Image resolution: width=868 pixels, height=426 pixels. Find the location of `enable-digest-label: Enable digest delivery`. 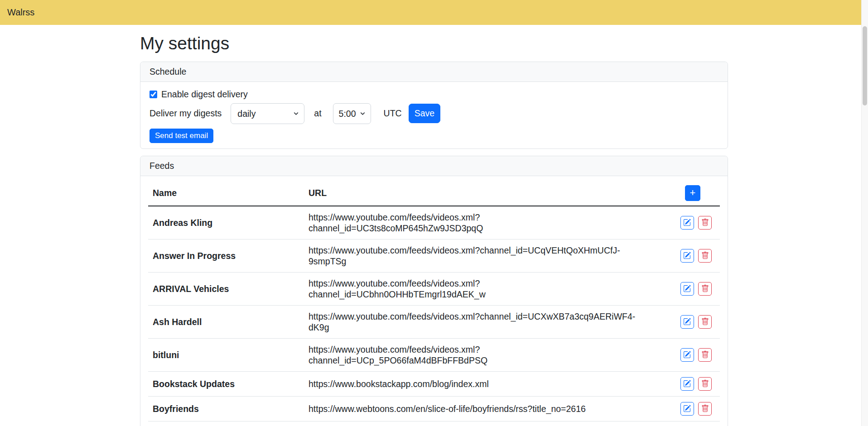

enable-digest-label: Enable digest delivery is located at coordinates (205, 94).